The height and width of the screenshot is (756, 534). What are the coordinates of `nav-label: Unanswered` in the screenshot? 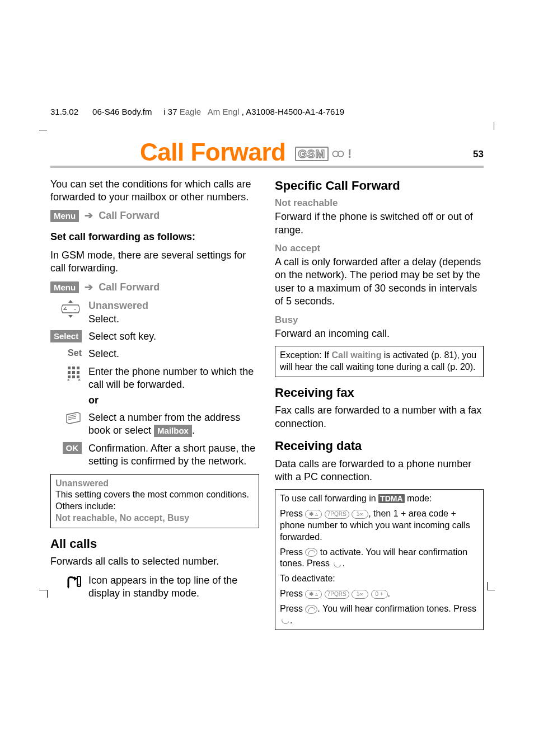 It's located at (174, 306).